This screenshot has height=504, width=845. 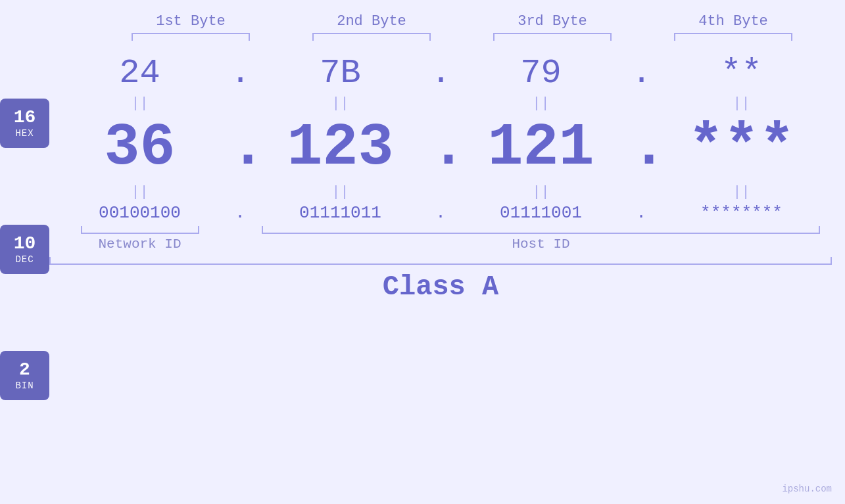 What do you see at coordinates (541, 104) in the screenshot?
I see `eq1-byte3: ||` at bounding box center [541, 104].